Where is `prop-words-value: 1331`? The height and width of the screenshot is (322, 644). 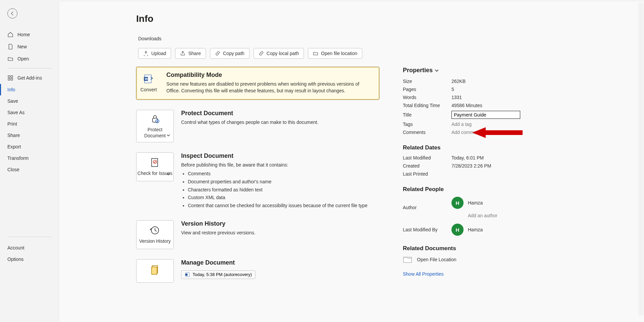
prop-words-value: 1331 is located at coordinates (501, 97).